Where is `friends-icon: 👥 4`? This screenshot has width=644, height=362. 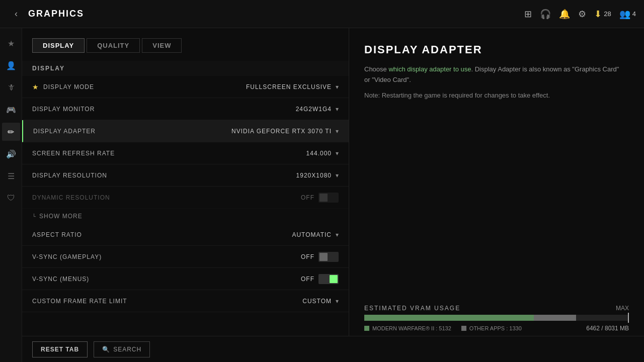
friends-icon: 👥 4 is located at coordinates (628, 14).